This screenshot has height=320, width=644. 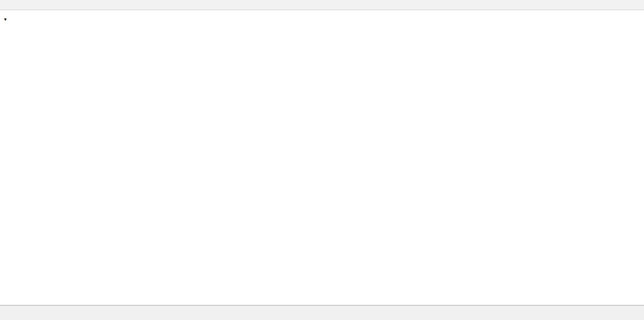 I want to click on symbol-dropdown-icon: ▼, so click(x=5, y=19).